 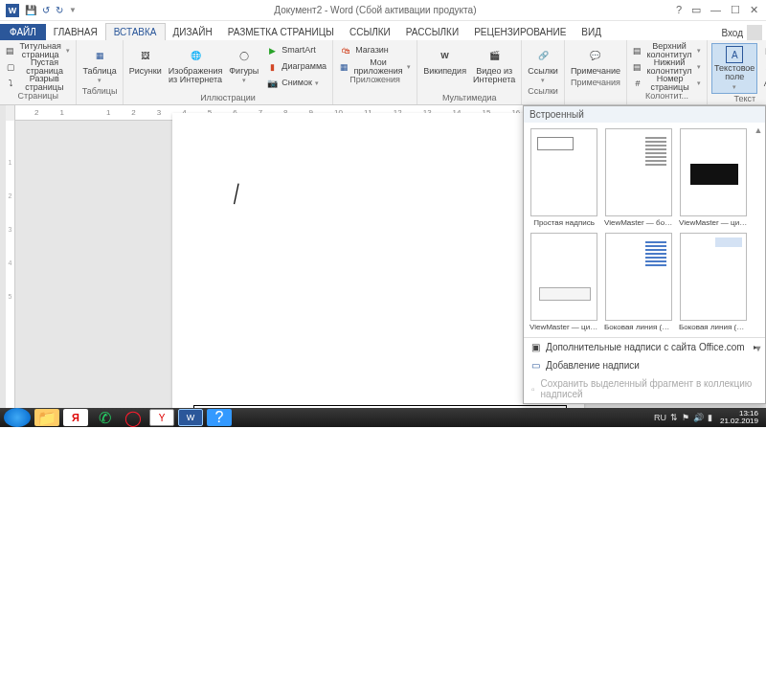 I want to click on whatsapp-taskbar-button: ✆, so click(x=104, y=418).